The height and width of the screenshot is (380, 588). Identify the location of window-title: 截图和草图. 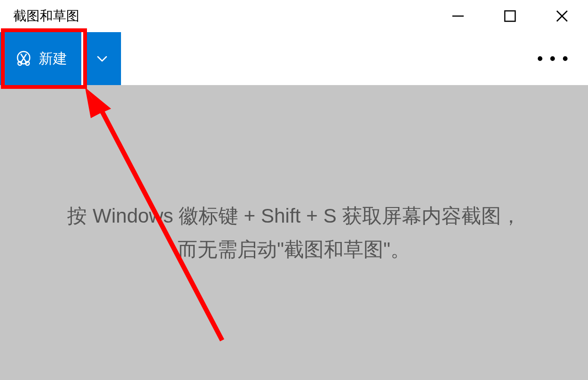
(46, 16).